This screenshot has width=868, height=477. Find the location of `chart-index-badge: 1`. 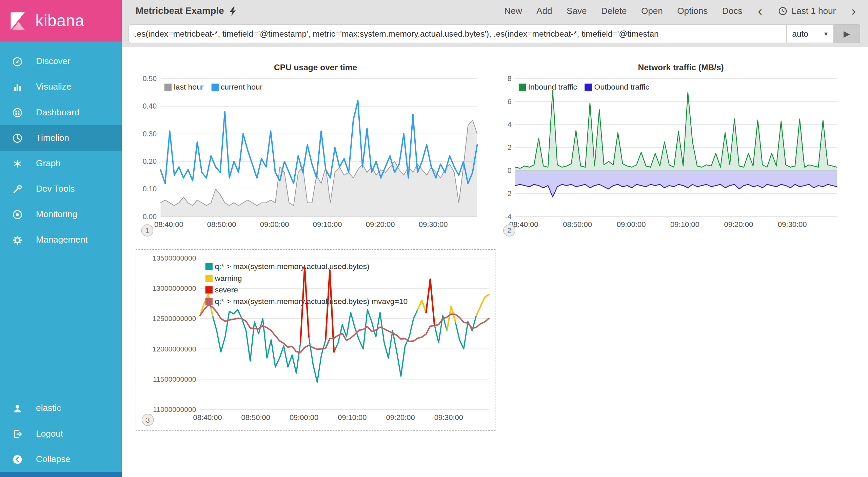

chart-index-badge: 1 is located at coordinates (147, 230).